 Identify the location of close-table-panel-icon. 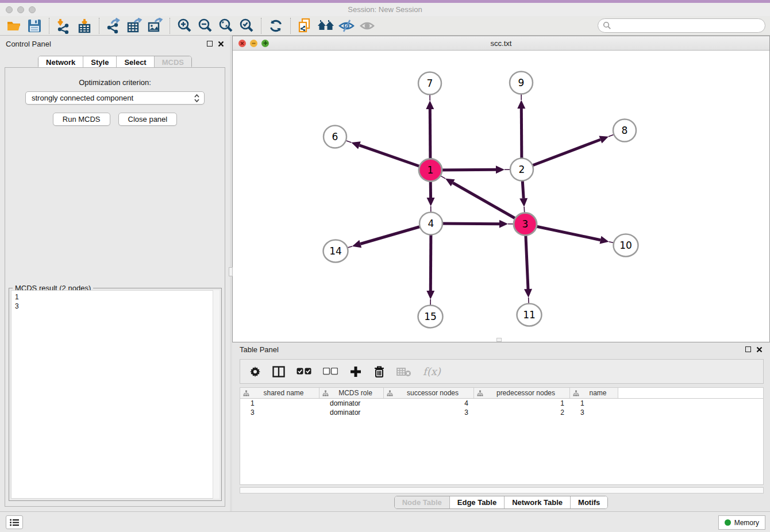
(760, 349).